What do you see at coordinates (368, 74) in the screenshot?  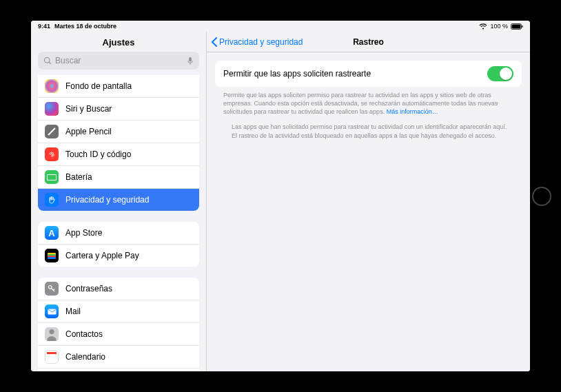 I see `tracking-cell: Permitir que las apps soliciten rastrear…` at bounding box center [368, 74].